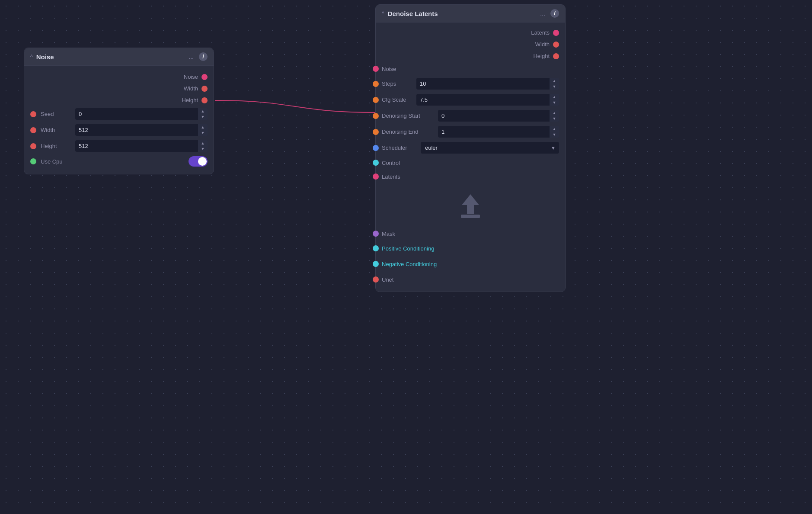  What do you see at coordinates (543, 13) in the screenshot?
I see `denoise-more-button: ...` at bounding box center [543, 13].